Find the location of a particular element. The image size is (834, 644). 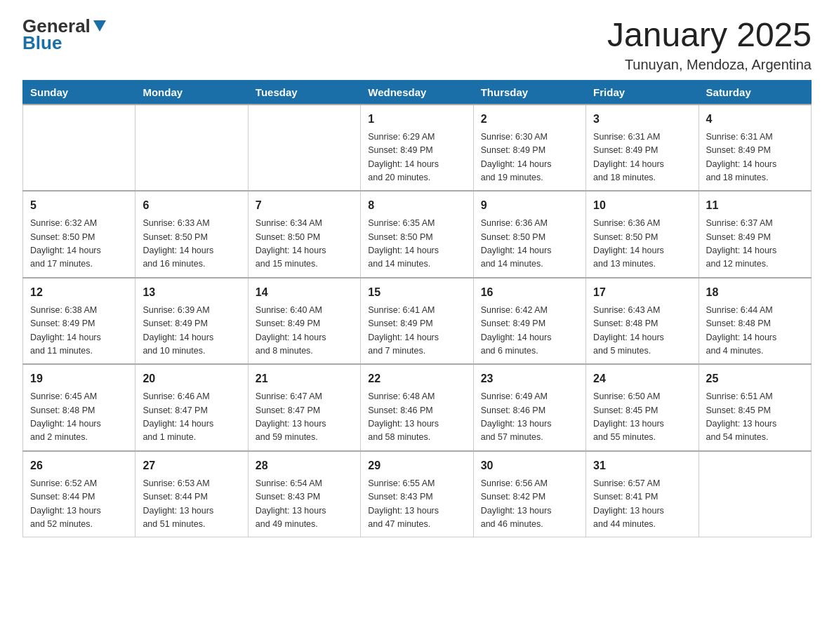

day-info: Sunrise: 6:56 AM Sunset: 8:42 PM Dayligh… is located at coordinates (529, 504).